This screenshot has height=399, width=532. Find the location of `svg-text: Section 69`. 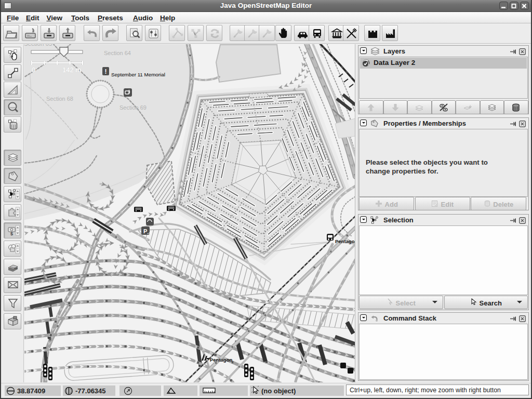

svg-text: Section 69 is located at coordinates (133, 108).